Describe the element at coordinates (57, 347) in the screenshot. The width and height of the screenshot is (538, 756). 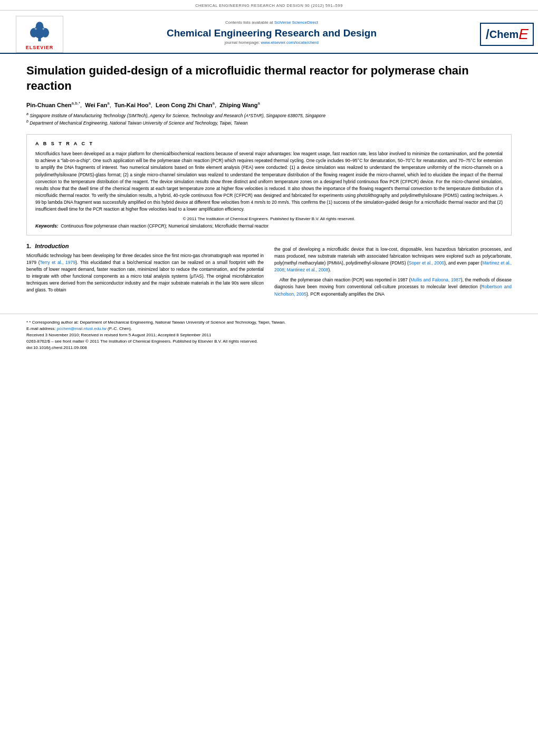
I see `doi-text: doi:10.1016/j.cherd.2011.09.008` at that location.